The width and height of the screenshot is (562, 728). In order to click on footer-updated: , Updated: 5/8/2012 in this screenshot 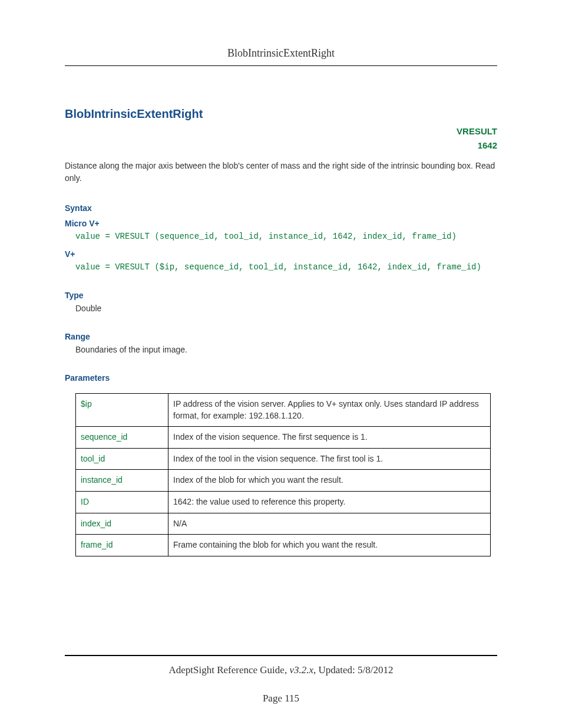, I will do `click(353, 670)`.